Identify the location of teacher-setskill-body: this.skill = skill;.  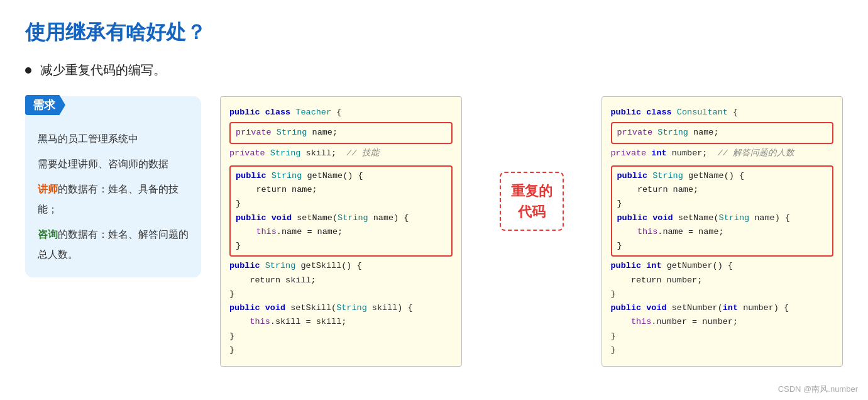
(341, 322).